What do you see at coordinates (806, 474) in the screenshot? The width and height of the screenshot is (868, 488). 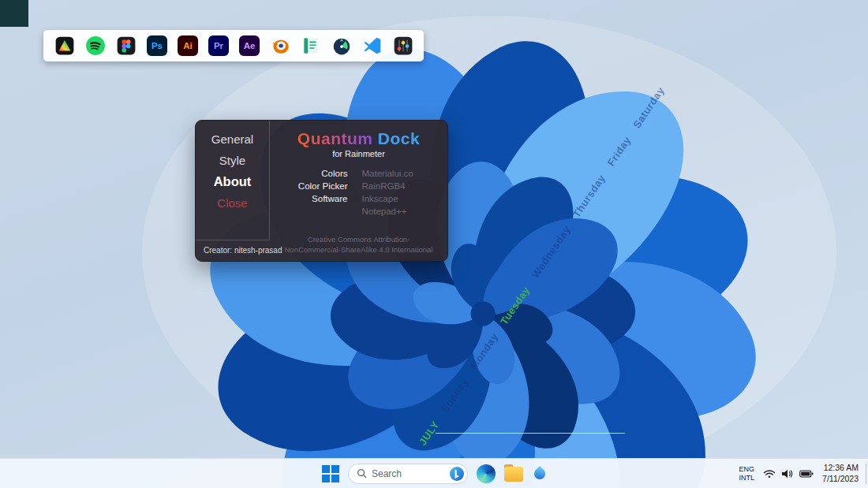 I see `battery-icon` at bounding box center [806, 474].